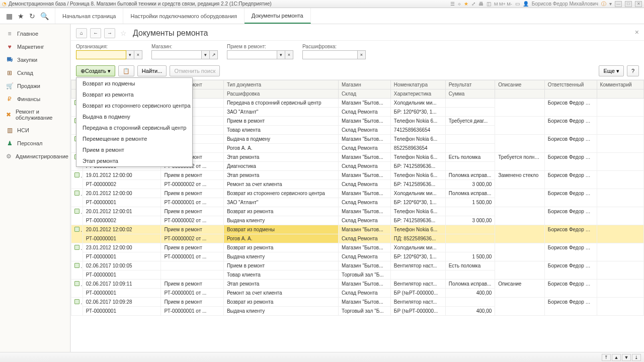 The image size is (644, 362). What do you see at coordinates (281, 94) in the screenshot?
I see `column-header: Расшифровка` at bounding box center [281, 94].